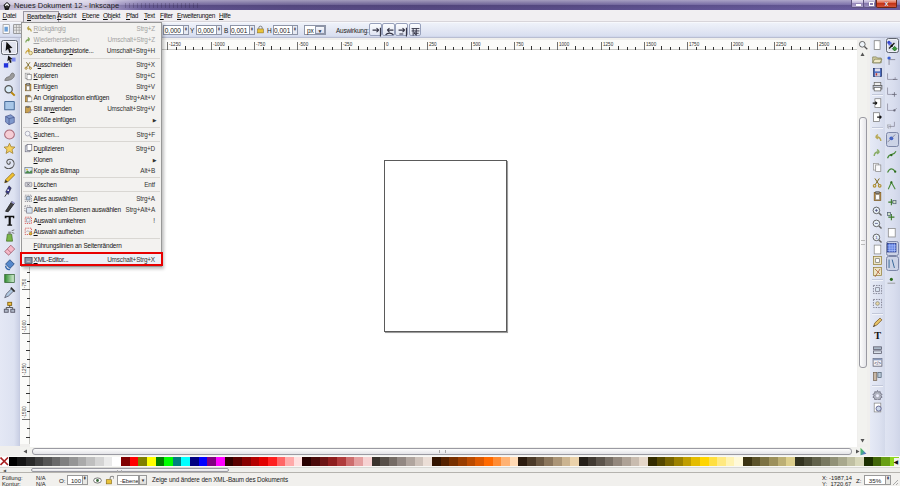 The height and width of the screenshot is (486, 900). Describe the element at coordinates (477, 44) in the screenshot. I see `svg-text: 500` at that location.